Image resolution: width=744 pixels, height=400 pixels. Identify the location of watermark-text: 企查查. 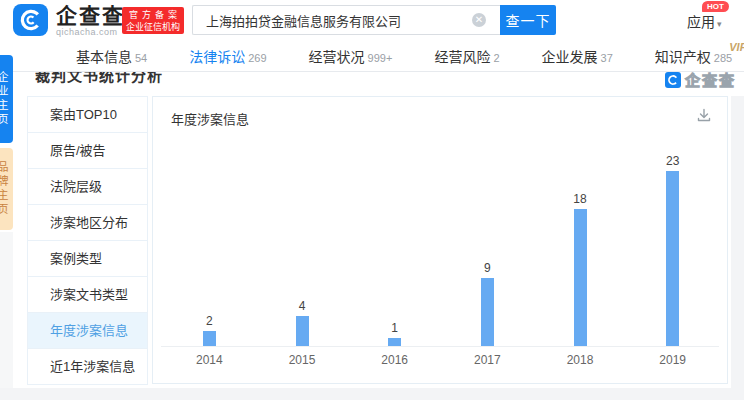
(710, 80).